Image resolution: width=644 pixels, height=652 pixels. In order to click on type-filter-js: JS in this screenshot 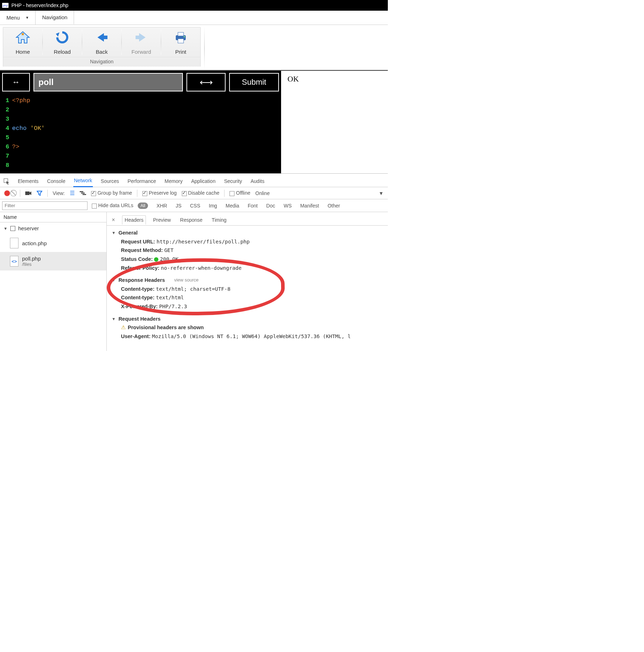, I will do `click(179, 206)`.